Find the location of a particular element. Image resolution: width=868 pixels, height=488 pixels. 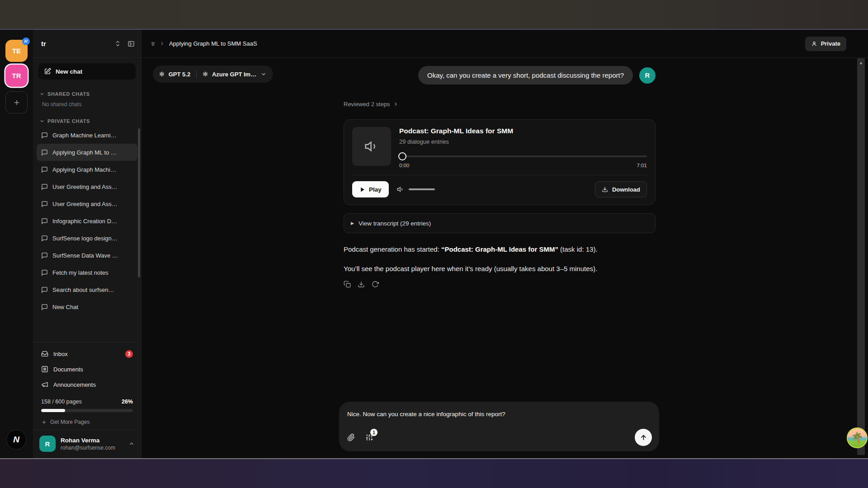

user-message-row: Okay, can you create a very short, podca… is located at coordinates (500, 75).